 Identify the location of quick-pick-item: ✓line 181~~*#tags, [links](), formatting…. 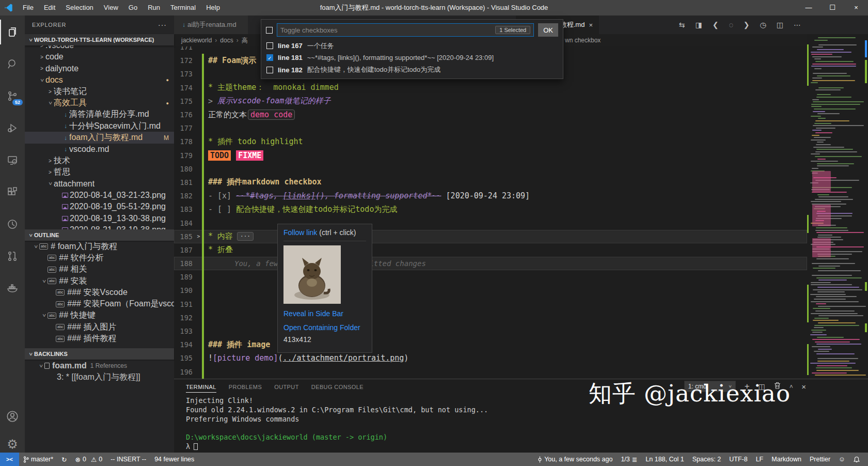
(412, 58).